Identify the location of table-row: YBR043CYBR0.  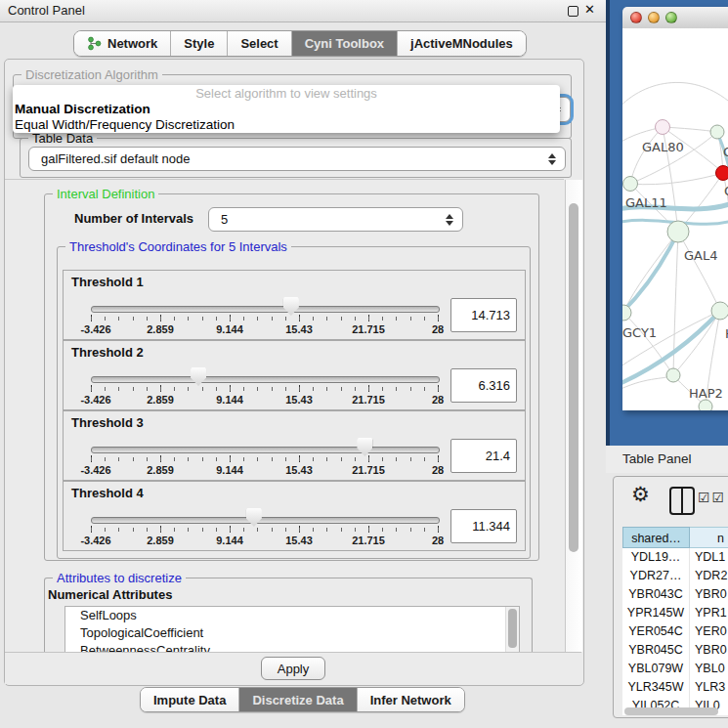
(675, 594).